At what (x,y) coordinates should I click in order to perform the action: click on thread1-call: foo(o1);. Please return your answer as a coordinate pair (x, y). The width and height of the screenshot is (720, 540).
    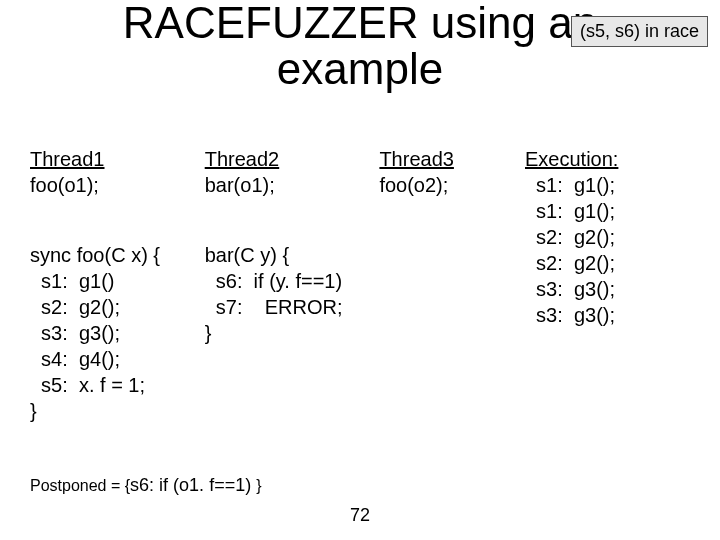
    Looking at the image, I should click on (64, 185).